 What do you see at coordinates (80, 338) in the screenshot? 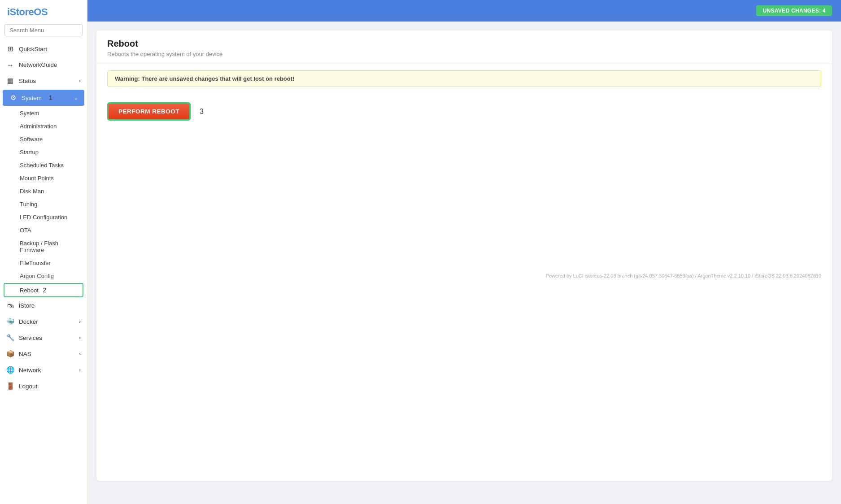
I see `services-chevron: ›` at bounding box center [80, 338].